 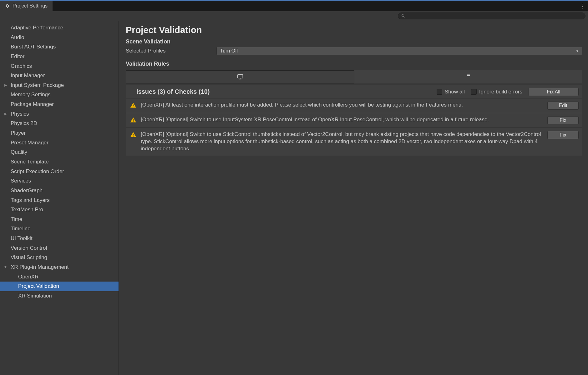 I want to click on sidebar-item-preset-manager: Preset Manager, so click(x=59, y=143).